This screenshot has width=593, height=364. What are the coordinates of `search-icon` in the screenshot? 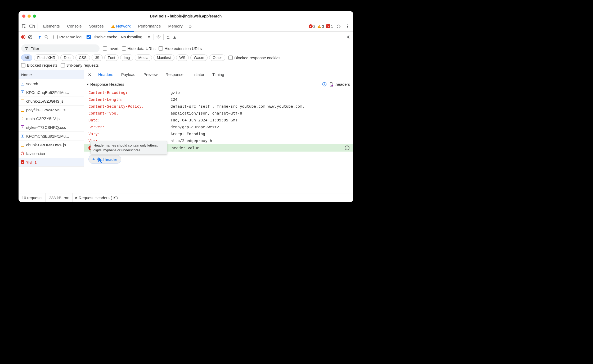 It's located at (46, 37).